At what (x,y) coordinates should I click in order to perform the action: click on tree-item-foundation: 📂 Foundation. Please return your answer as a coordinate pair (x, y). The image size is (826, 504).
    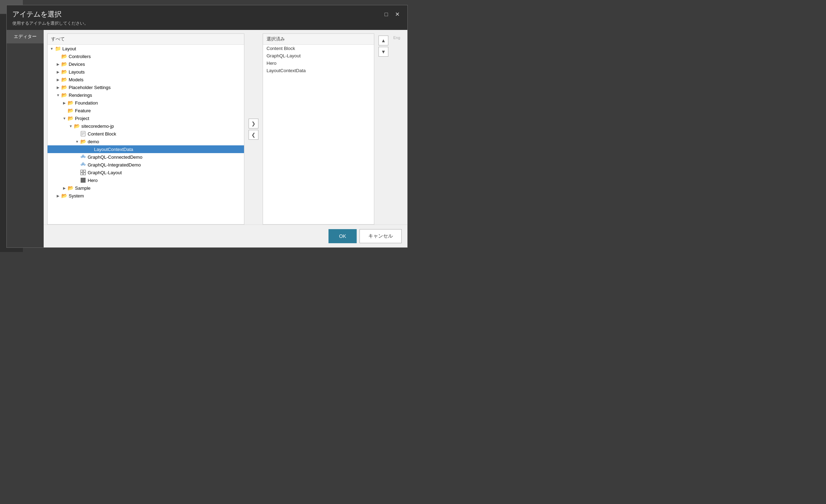
    Looking at the image, I should click on (146, 103).